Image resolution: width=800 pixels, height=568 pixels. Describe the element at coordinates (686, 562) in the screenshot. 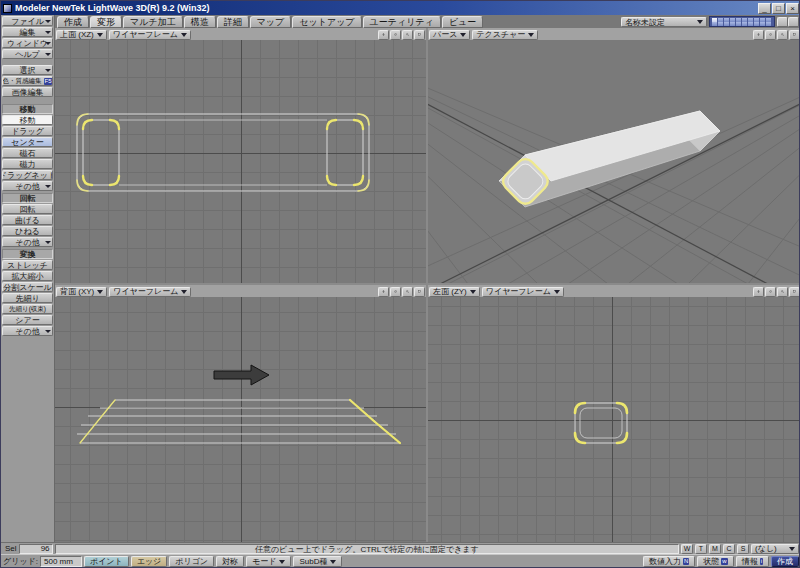

I see `shortcut-key: N` at that location.